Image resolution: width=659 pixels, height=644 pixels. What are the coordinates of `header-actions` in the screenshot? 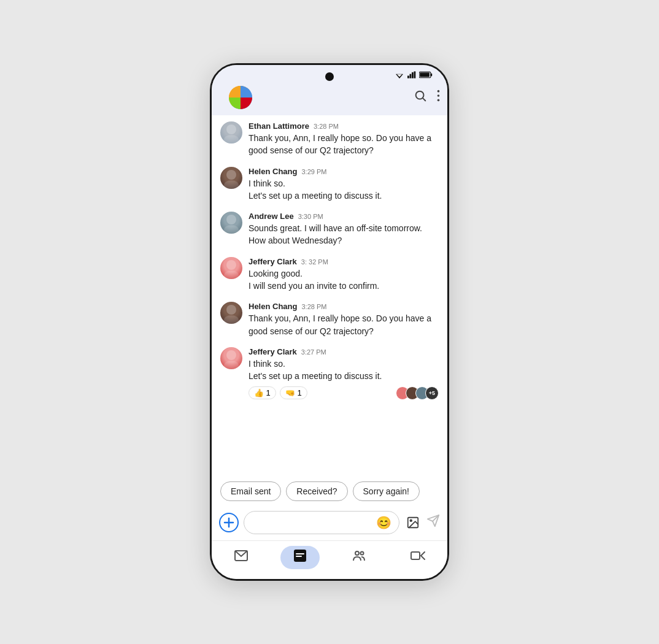 It's located at (427, 98).